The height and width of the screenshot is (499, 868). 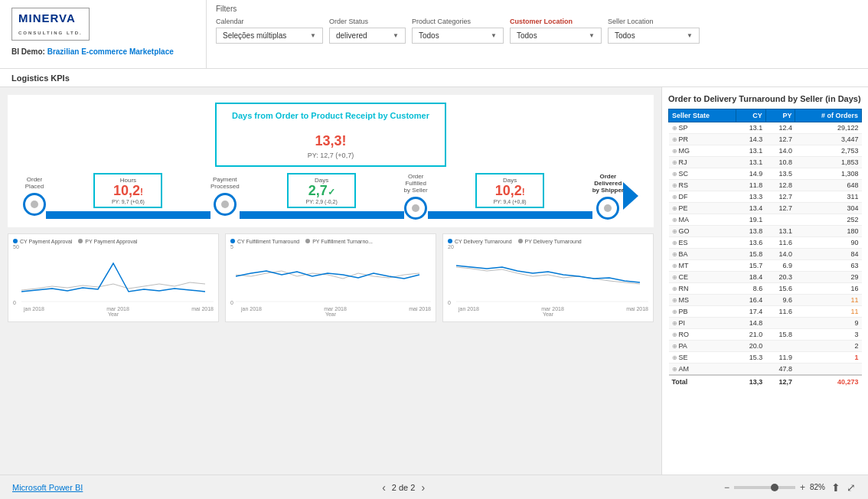 I want to click on metric-py-3: PY: 9,4 (+0,8), so click(x=510, y=202).